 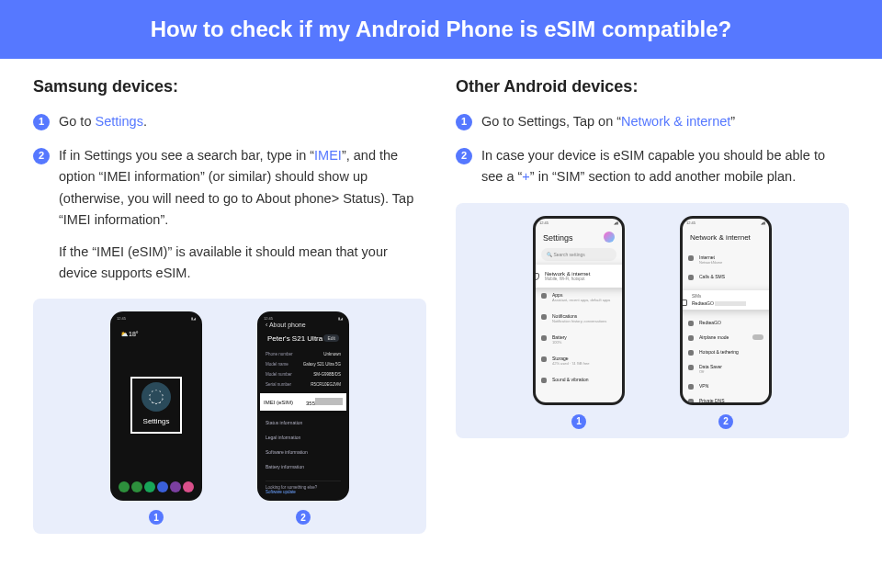 I want to click on about-phone-back: ‹ About phone, so click(x=286, y=325).